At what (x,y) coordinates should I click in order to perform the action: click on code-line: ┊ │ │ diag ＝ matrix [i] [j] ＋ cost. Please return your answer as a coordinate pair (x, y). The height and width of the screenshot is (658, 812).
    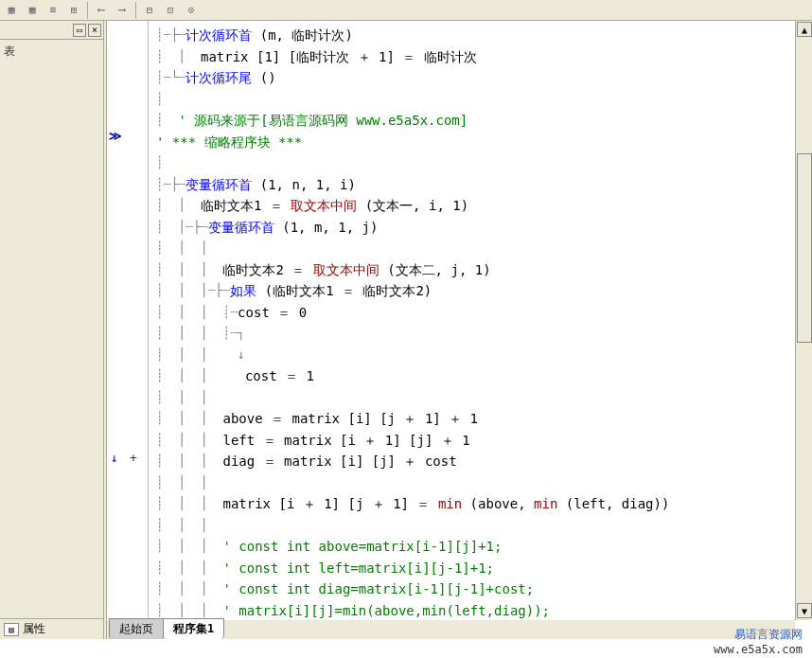
    Looking at the image, I should click on (471, 462).